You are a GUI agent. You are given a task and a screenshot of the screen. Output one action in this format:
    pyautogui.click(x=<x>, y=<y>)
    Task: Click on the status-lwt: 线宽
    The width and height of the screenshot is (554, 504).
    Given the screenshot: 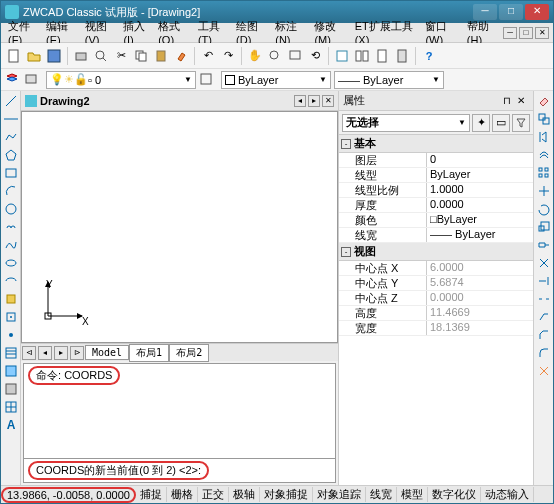 What is the action you would take?
    pyautogui.click(x=382, y=494)
    